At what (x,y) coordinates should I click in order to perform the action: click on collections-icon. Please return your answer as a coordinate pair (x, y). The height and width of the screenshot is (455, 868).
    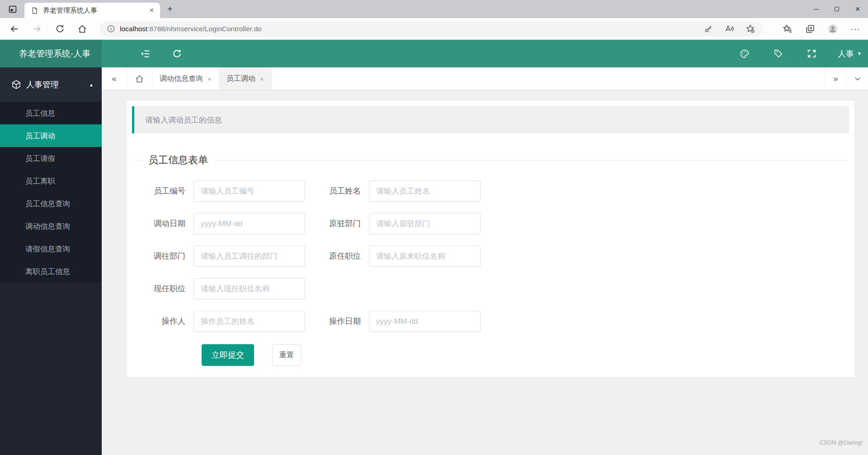
    Looking at the image, I should click on (810, 29).